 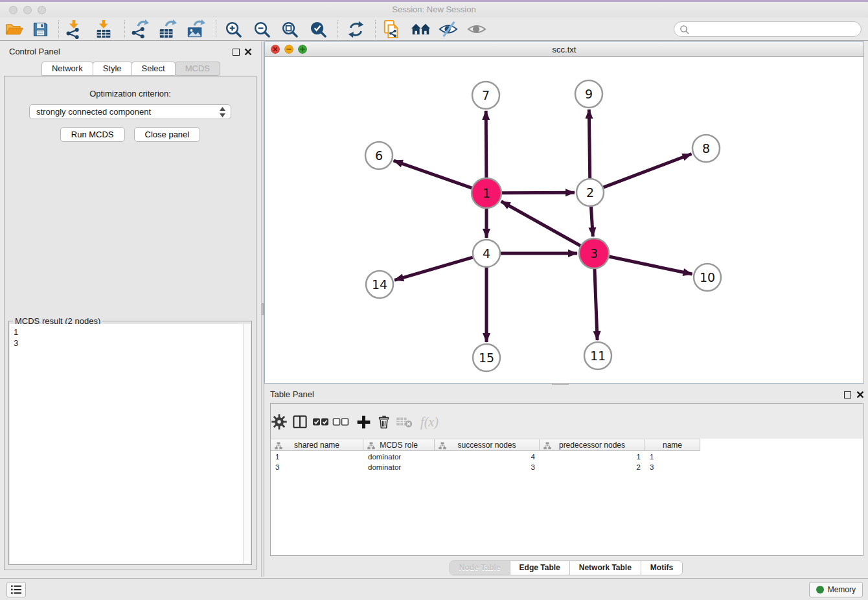 What do you see at coordinates (247, 444) in the screenshot?
I see `result-scrollbar` at bounding box center [247, 444].